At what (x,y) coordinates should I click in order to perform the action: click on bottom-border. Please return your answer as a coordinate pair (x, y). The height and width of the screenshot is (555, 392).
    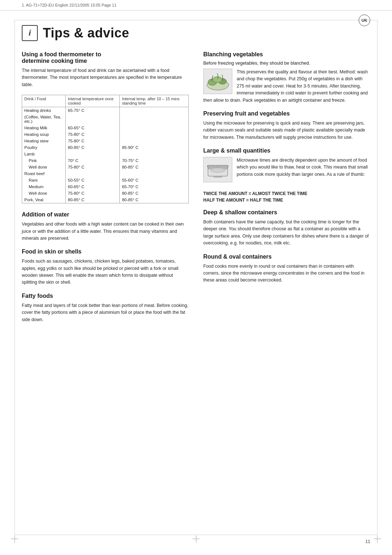
    Looking at the image, I should click on (196, 535).